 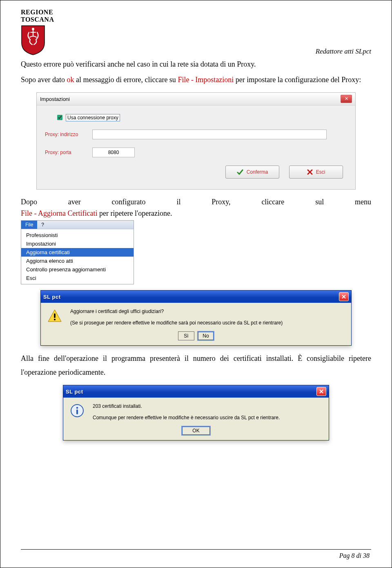 I want to click on close-button: ✕, so click(x=346, y=99).